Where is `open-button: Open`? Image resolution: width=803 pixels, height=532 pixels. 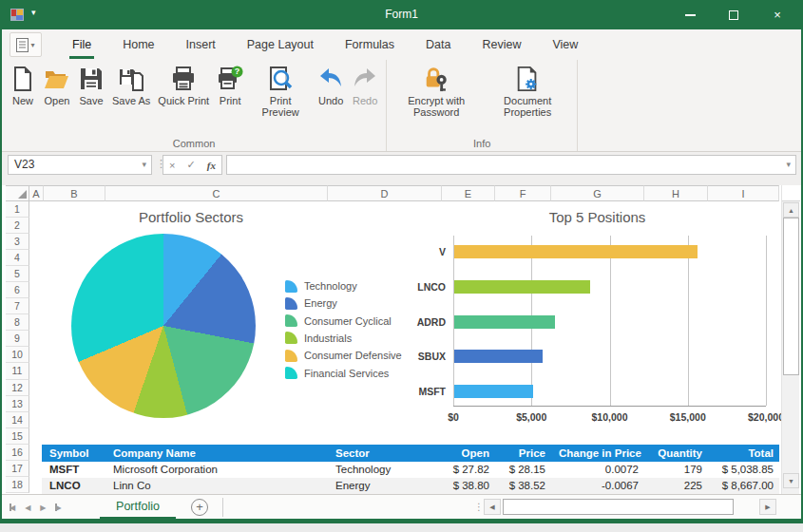 open-button: Open is located at coordinates (57, 85).